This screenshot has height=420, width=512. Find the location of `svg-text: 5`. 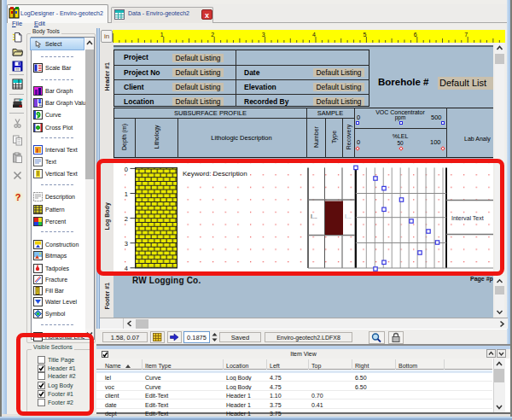

svg-text: 5 is located at coordinates (364, 34).